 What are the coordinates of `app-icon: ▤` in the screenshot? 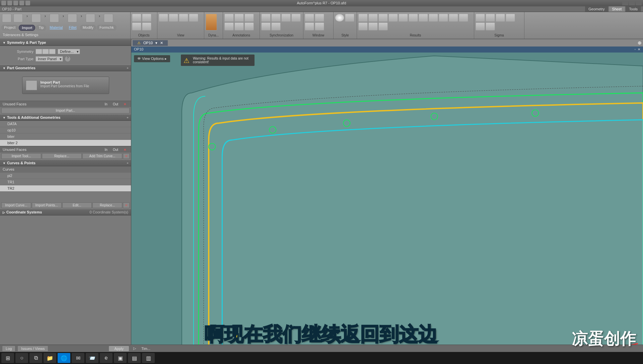 It's located at (134, 358).